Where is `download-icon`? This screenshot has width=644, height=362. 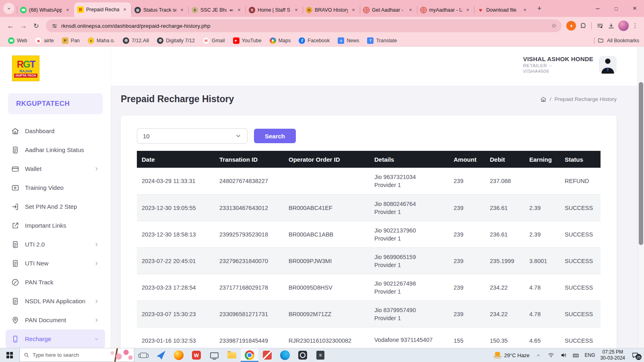
download-icon is located at coordinates (611, 26).